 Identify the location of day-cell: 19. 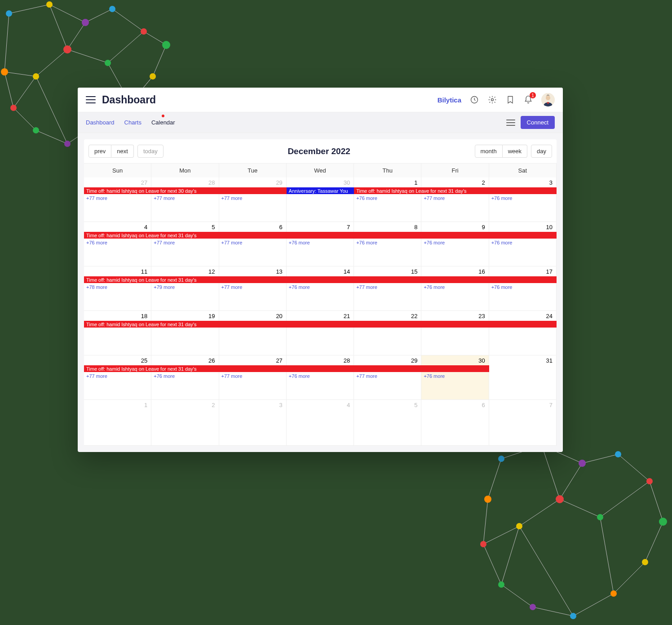
(185, 333).